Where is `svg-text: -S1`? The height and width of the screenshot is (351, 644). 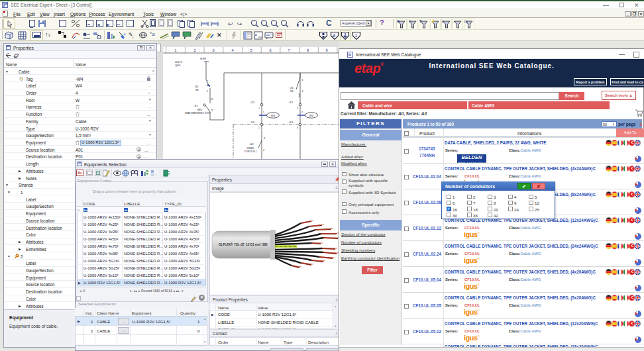
svg-text: -S1 is located at coordinates (196, 106).